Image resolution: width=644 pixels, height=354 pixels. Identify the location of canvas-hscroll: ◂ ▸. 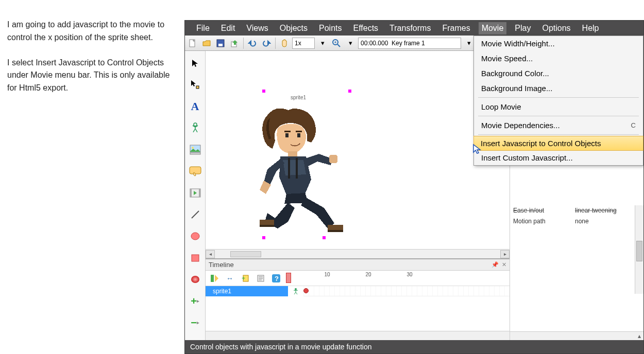
(358, 254).